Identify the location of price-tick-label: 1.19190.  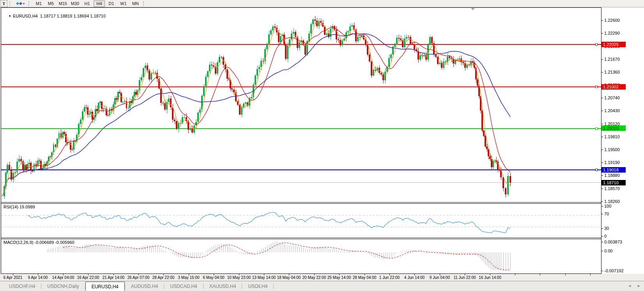
(612, 163).